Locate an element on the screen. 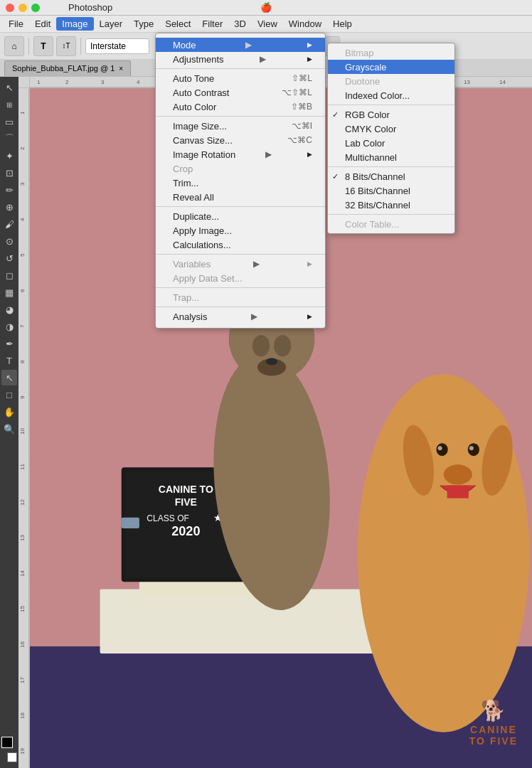 Image resolution: width=532 pixels, height=768 pixels. menu-filter: Filter is located at coordinates (212, 24).